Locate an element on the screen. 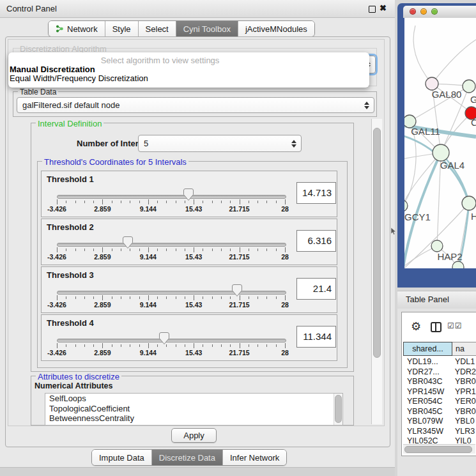 This screenshot has height=476, width=476. settings-scrollbar is located at coordinates (377, 272).